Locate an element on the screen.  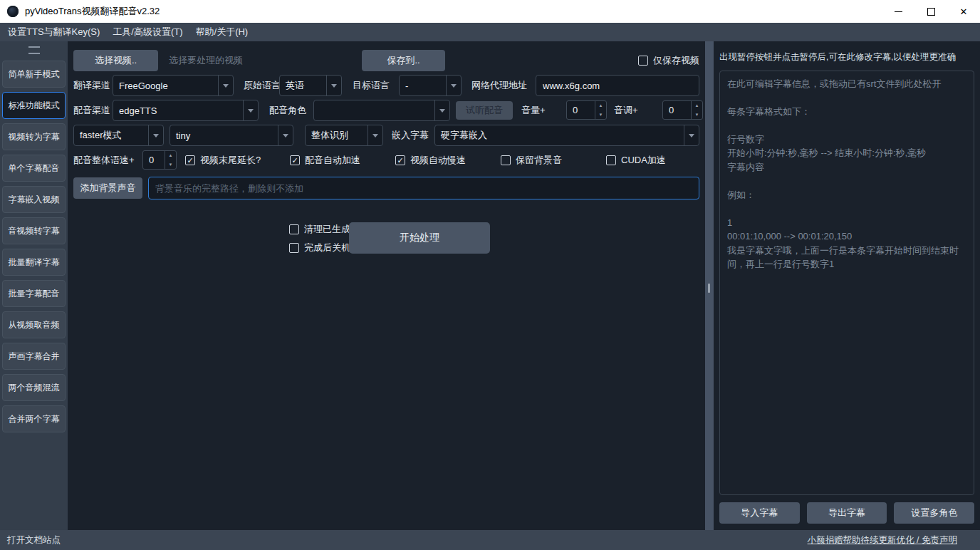
panel-splitter is located at coordinates (709, 286).